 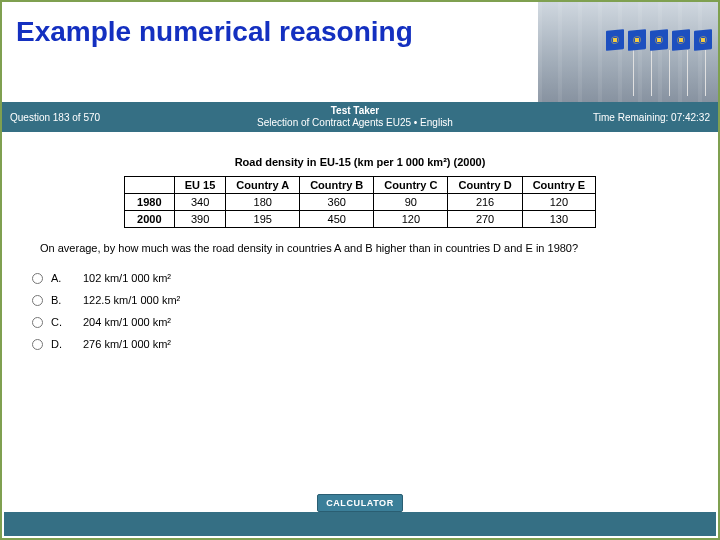 I want to click on slide-title: Example numerical reasoning, so click(x=270, y=32).